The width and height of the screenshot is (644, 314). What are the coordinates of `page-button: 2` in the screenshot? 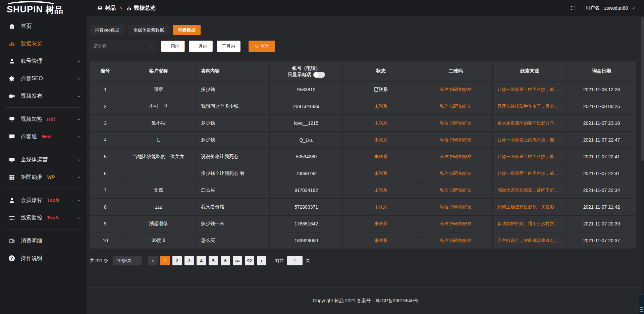 It's located at (177, 261).